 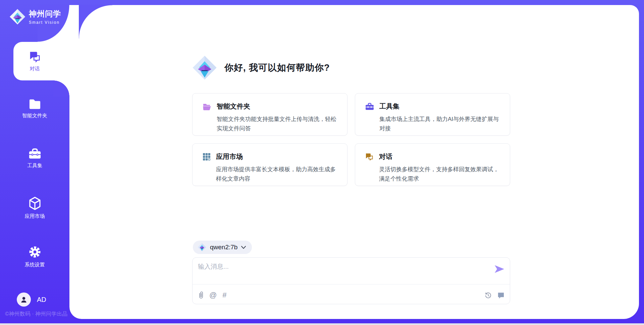 What do you see at coordinates (351, 281) in the screenshot?
I see `message-composer: @ #` at bounding box center [351, 281].